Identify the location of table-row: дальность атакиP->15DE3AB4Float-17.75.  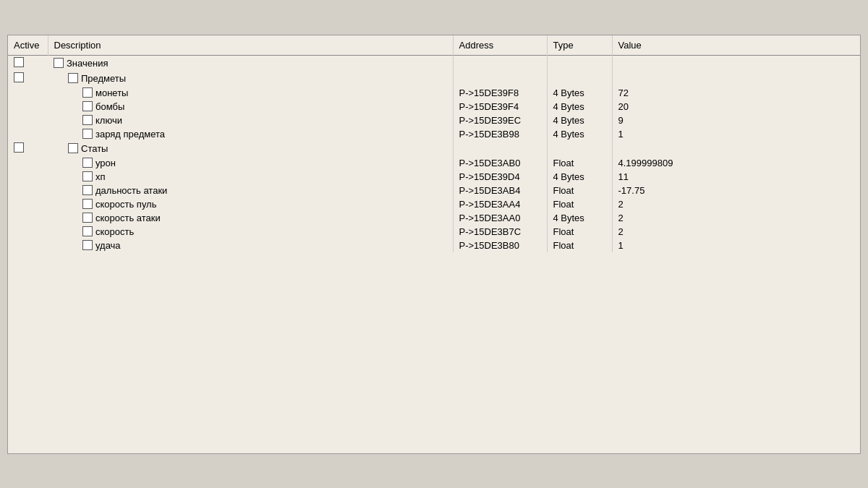
(434, 191).